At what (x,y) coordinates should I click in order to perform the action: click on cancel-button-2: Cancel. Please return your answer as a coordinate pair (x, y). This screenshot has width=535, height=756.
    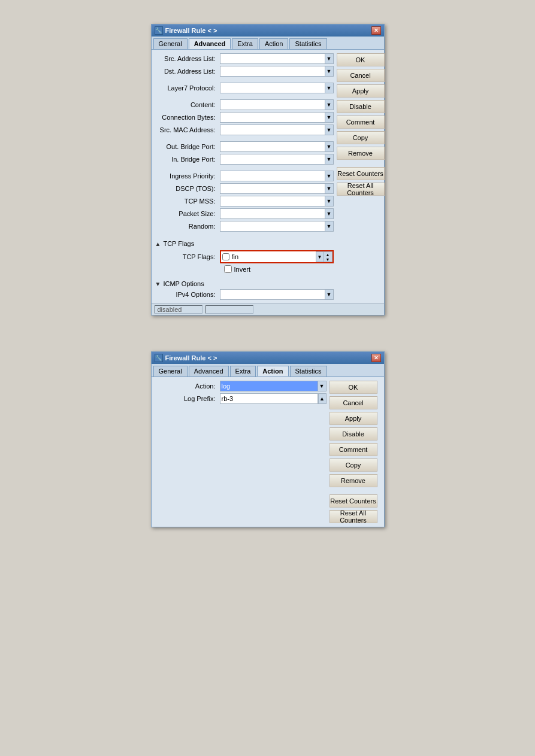
    Looking at the image, I should click on (353, 403).